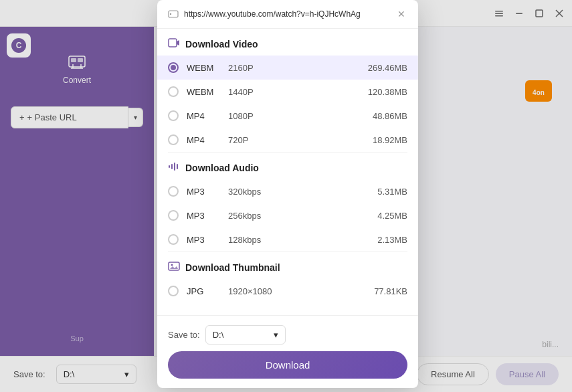  What do you see at coordinates (288, 116) in the screenshot?
I see `format-row: MP4 1080P 48.86MB` at bounding box center [288, 116].